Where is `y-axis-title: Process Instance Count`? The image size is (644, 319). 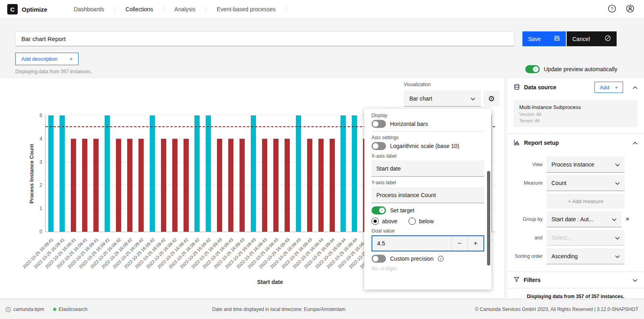 y-axis-title: Process Instance Count is located at coordinates (31, 174).